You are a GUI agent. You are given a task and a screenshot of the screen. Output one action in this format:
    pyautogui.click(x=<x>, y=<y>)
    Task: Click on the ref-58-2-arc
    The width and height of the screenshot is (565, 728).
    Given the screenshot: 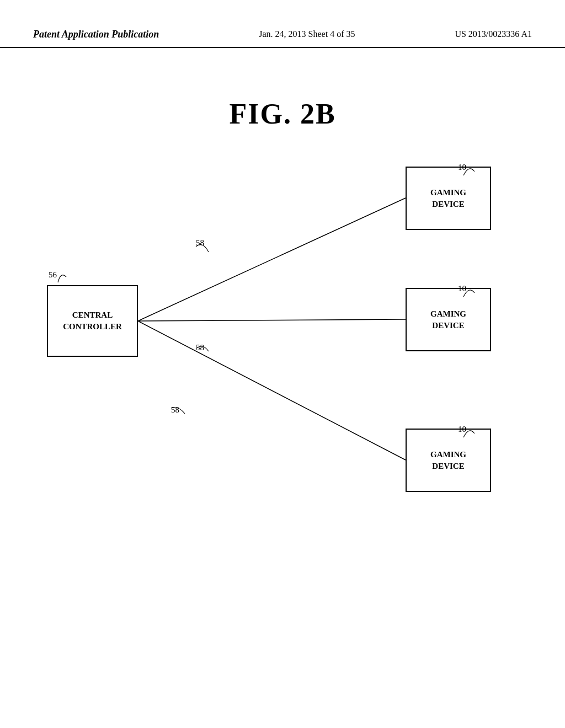 What is the action you would take?
    pyautogui.click(x=203, y=350)
    